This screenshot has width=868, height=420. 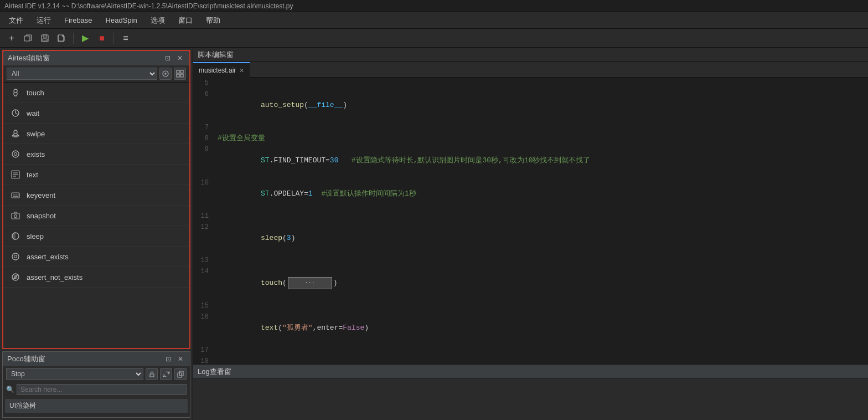 I want to click on editor-tab-label: musictest.air, so click(x=217, y=70).